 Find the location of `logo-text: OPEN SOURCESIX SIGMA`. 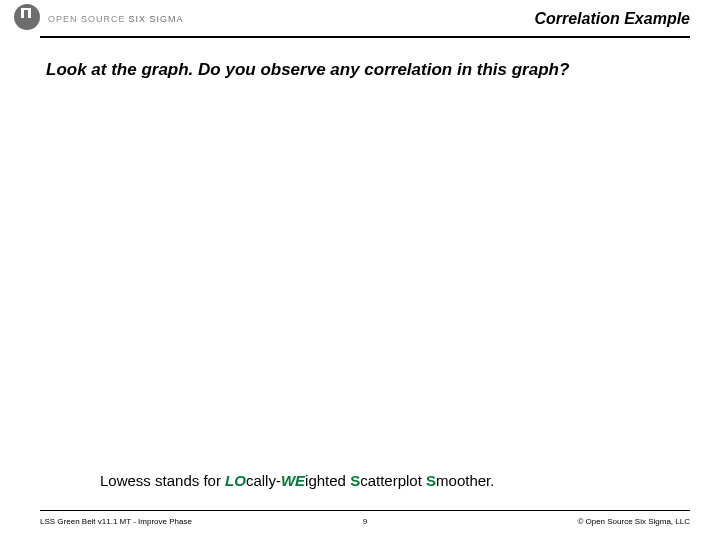

logo-text: OPEN SOURCESIX SIGMA is located at coordinates (116, 17).